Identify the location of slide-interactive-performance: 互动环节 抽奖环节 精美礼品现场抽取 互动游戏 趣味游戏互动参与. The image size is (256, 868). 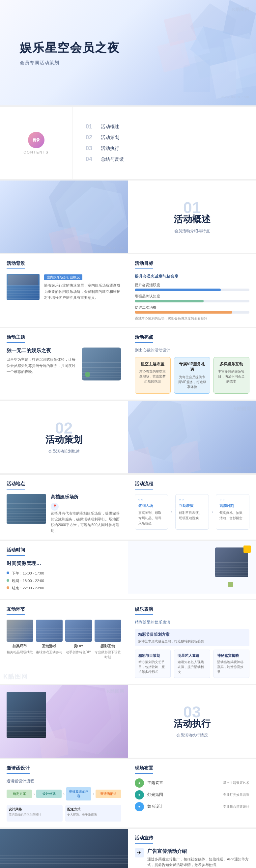
(128, 642).